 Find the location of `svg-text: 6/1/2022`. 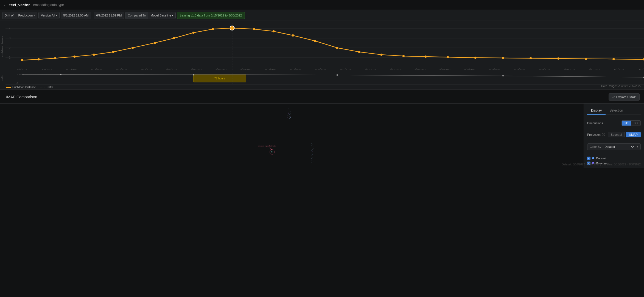

svg-text: 6/1/2022 is located at coordinates (619, 70).